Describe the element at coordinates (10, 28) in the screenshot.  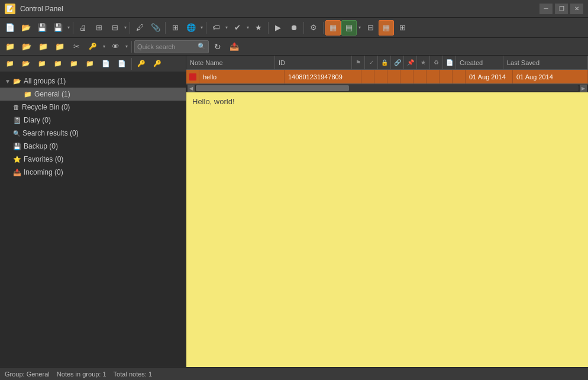
I see `new-note-button: 📄` at that location.